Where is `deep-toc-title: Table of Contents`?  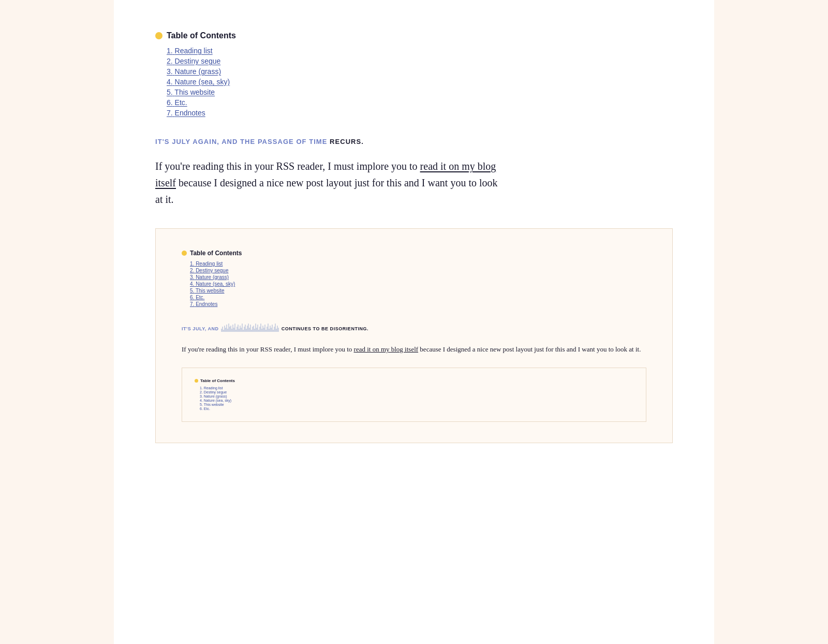 deep-toc-title: Table of Contents is located at coordinates (217, 381).